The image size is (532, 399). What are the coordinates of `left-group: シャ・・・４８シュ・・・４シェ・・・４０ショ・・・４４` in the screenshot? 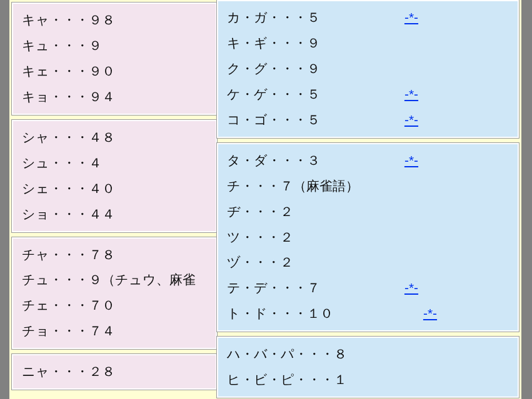 It's located at (114, 176).